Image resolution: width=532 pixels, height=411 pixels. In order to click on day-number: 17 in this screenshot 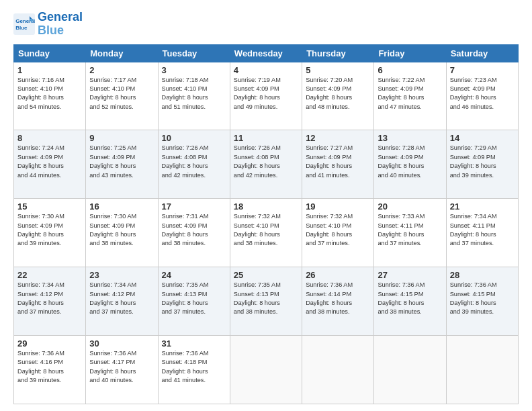, I will do `click(194, 207)`.